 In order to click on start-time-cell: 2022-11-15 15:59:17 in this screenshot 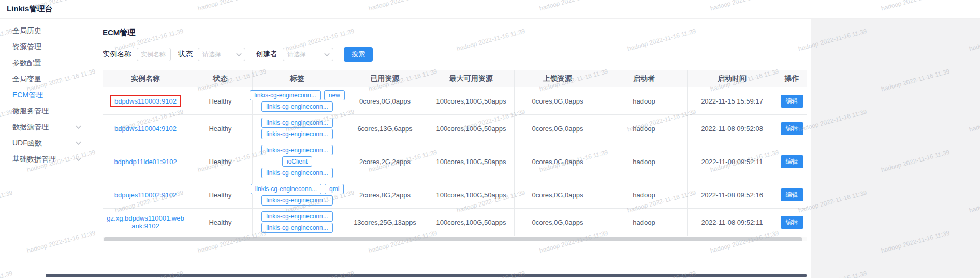, I will do `click(732, 101)`.